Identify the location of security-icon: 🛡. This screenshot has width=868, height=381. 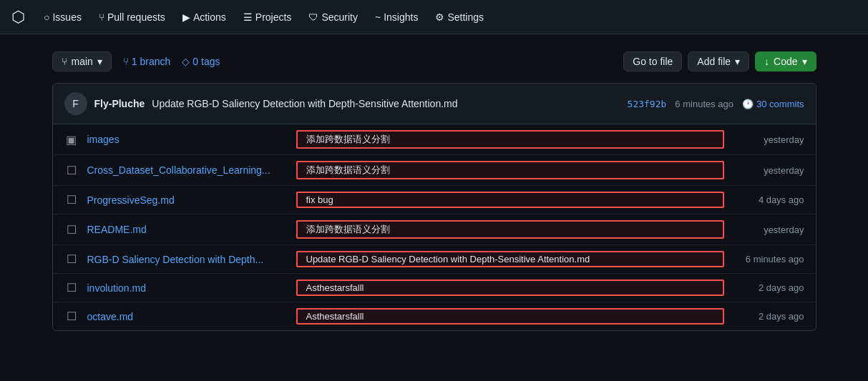
(313, 17).